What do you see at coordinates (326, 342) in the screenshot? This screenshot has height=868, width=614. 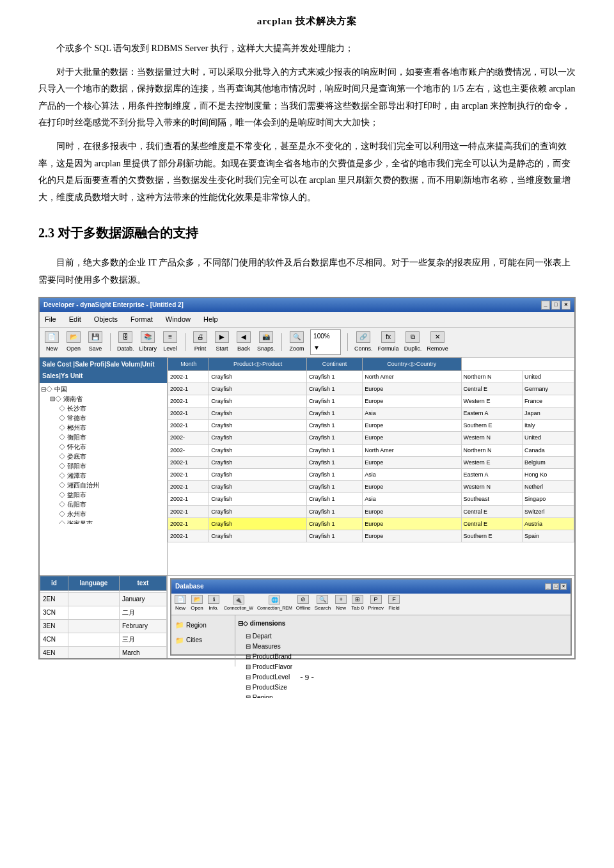 I see `zoom-value: 100% ▼` at bounding box center [326, 342].